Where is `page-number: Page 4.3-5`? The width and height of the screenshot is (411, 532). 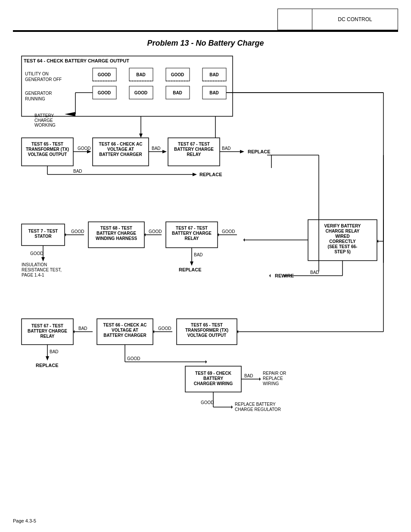
page-number: Page 4.3-5 is located at coordinates (25, 521).